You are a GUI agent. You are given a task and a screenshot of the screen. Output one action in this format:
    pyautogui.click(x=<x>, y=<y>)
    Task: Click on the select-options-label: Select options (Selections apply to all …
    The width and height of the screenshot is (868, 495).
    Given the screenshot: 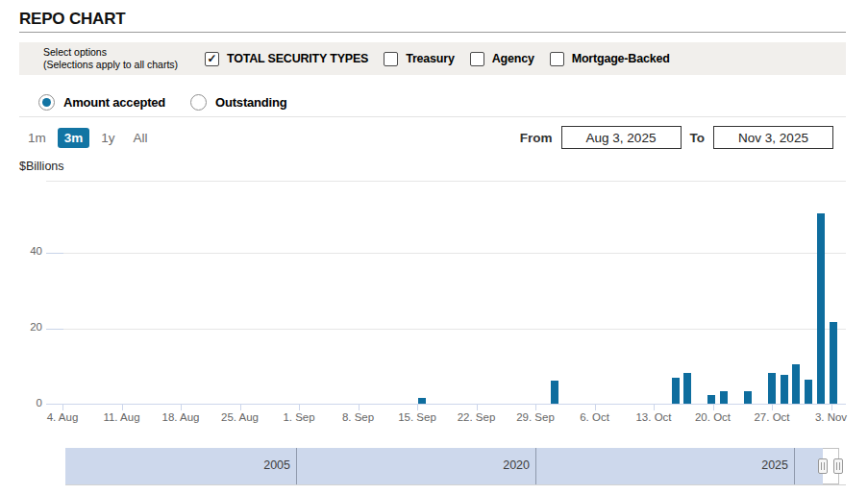 What is the action you would take?
    pyautogui.click(x=116, y=59)
    